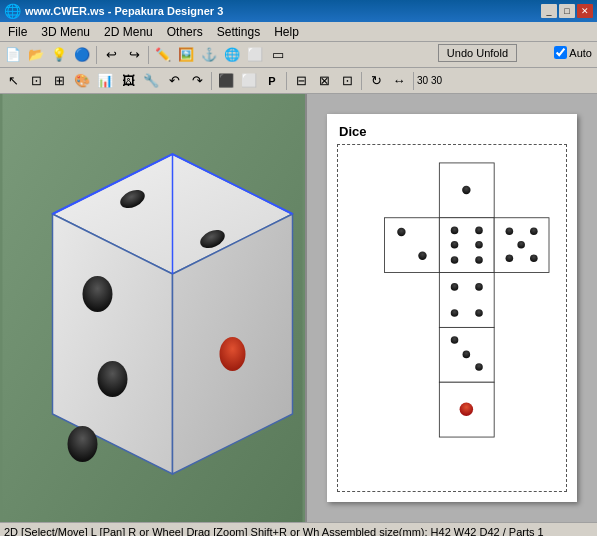  What do you see at coordinates (573, 52) in the screenshot?
I see `auto-check-area: Auto` at bounding box center [573, 52].